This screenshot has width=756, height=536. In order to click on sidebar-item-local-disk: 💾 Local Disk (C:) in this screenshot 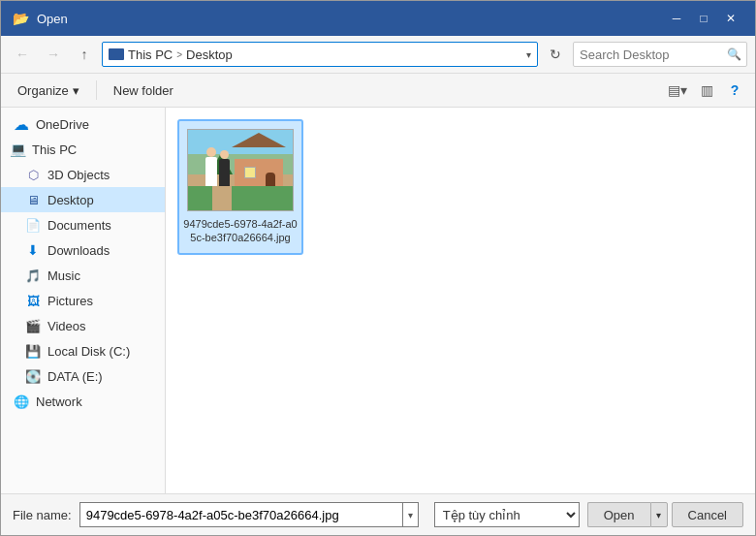, I will do `click(83, 351)`.